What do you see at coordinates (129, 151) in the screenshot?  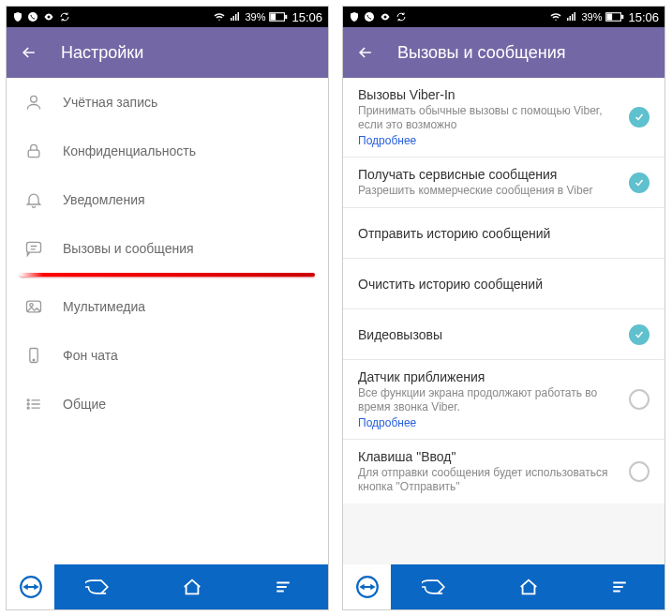 I see `menu-label: Конфиденциальность` at bounding box center [129, 151].